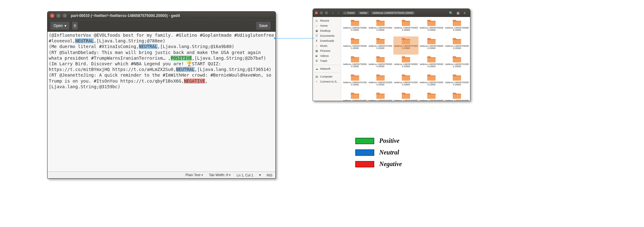 The image size is (644, 227). Describe the element at coordinates (349, 13) in the screenshot. I see `breadcrumb-home: ⌂Home` at that location.